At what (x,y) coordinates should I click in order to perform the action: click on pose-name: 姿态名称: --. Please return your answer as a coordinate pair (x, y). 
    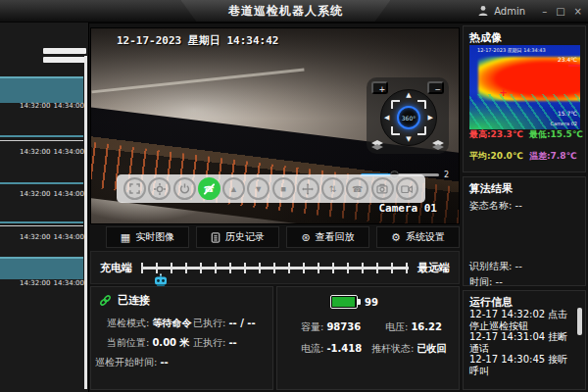
    Looking at the image, I should click on (496, 206).